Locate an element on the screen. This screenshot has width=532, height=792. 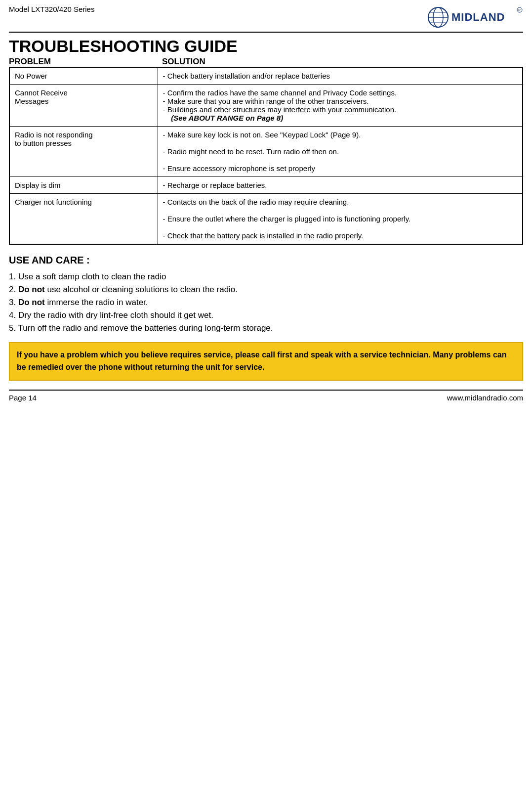
table-column-headers: PROBLEM SOLUTION is located at coordinates (266, 62).